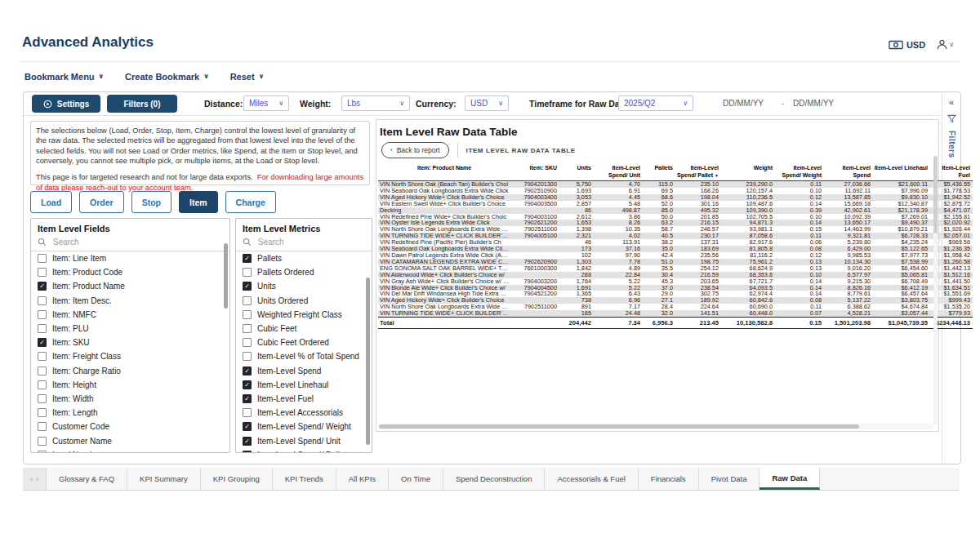 Image resolution: width=980 pixels, height=551 pixels. Describe the element at coordinates (675, 294) in the screenshot. I see `table-row: VIN Del Mar Drift Windansea High Tide Ex…` at that location.